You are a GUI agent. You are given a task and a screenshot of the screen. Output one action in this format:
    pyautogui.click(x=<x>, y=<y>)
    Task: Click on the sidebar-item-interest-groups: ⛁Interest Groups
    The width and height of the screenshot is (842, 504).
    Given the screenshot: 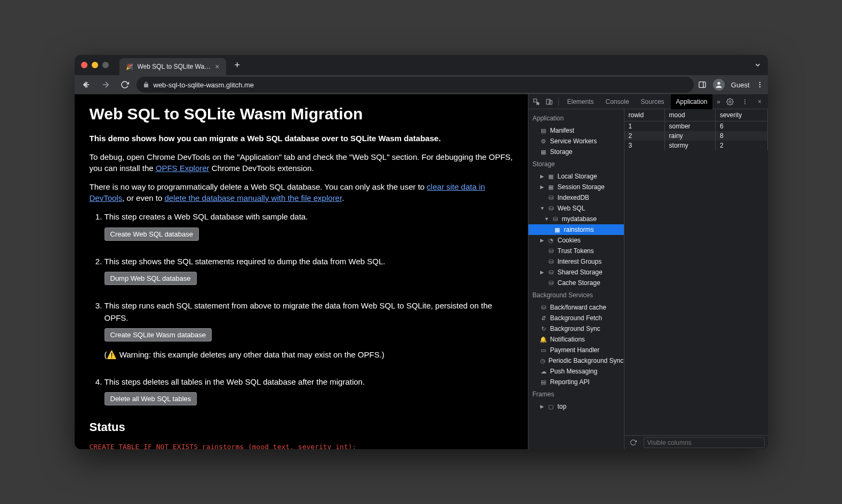 What is the action you would take?
    pyautogui.click(x=576, y=262)
    